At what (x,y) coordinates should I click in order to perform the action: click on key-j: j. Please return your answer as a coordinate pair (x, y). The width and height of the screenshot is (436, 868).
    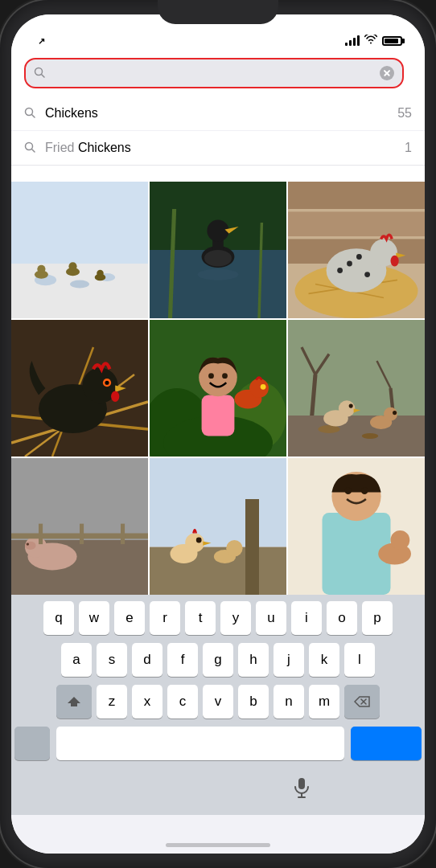
    Looking at the image, I should click on (289, 660).